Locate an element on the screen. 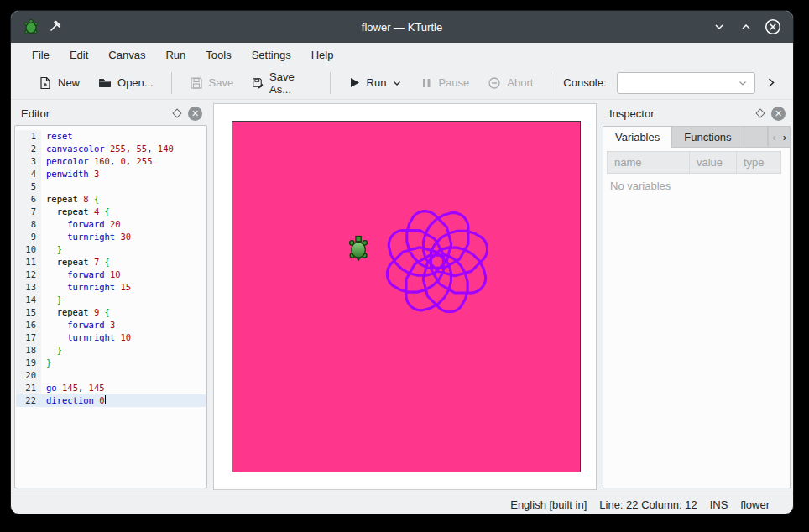 Image resolution: width=809 pixels, height=532 pixels. status-filename: flower is located at coordinates (755, 505).